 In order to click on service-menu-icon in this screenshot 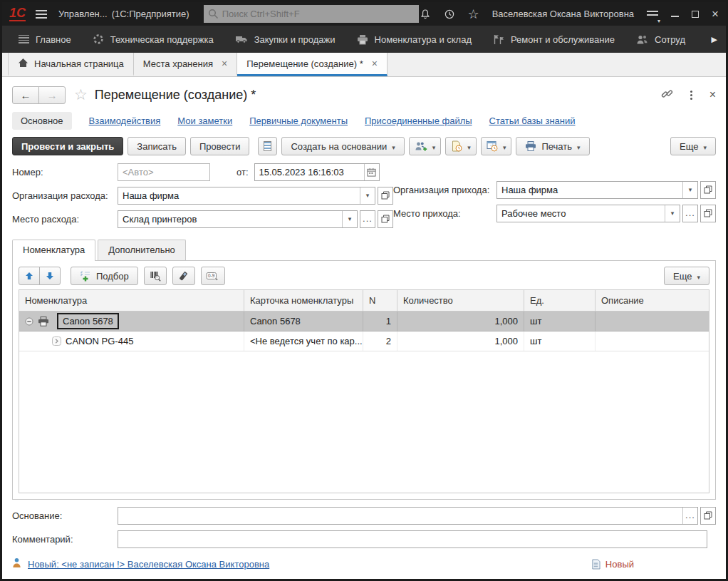, I will do `click(652, 14)`.